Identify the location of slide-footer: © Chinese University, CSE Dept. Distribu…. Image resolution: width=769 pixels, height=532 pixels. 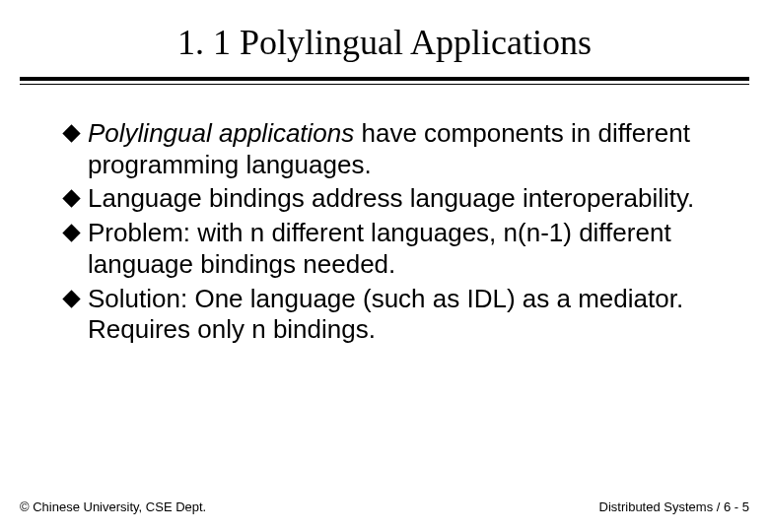
(384, 506).